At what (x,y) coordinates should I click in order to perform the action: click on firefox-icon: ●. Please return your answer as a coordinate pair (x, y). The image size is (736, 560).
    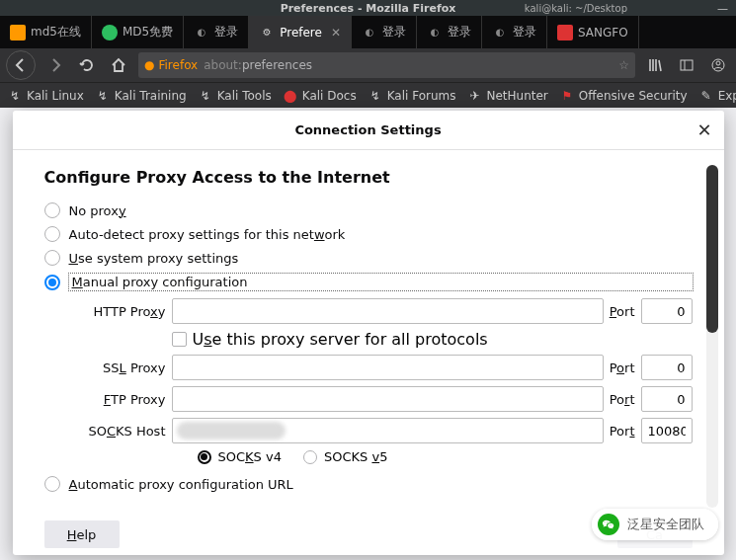
    Looking at the image, I should click on (149, 65).